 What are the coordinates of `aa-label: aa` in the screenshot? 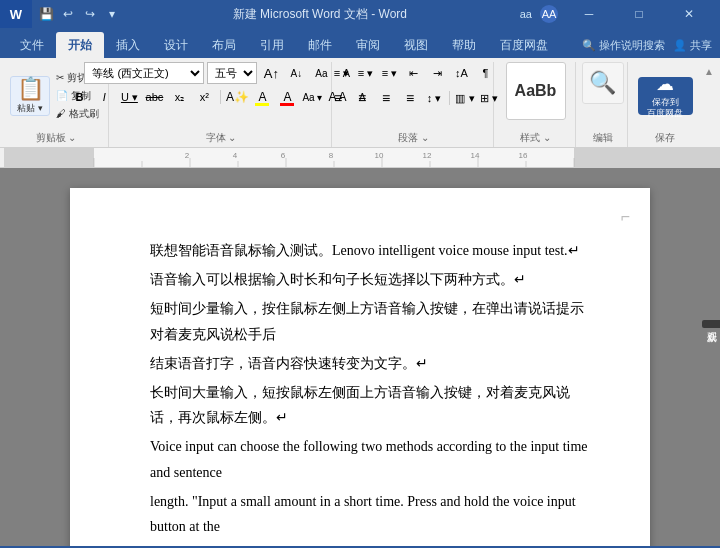 It's located at (526, 14).